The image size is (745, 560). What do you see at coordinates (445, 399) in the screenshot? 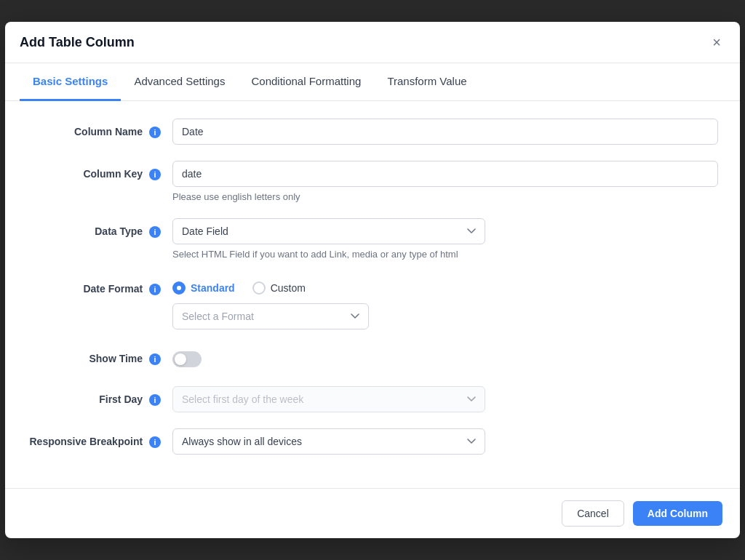
I see `first-day-control: Select first day of the week Sunday Mond…` at bounding box center [445, 399].